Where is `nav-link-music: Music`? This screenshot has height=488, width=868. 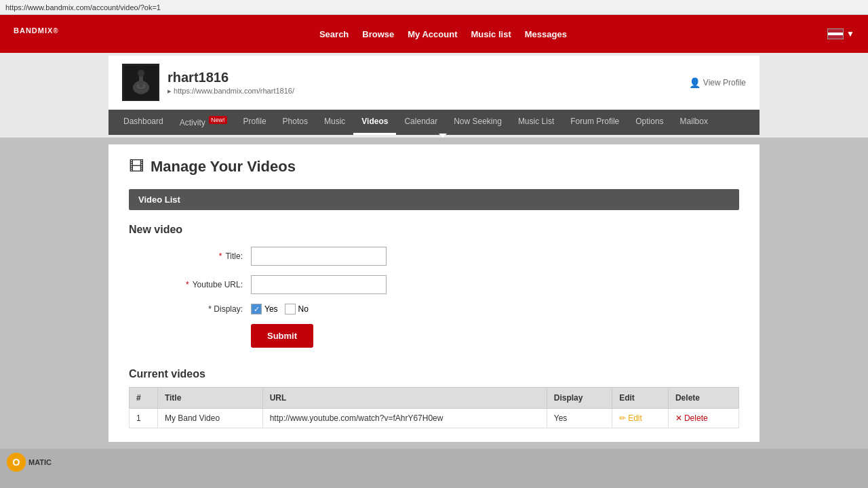
nav-link-music: Music is located at coordinates (335, 121).